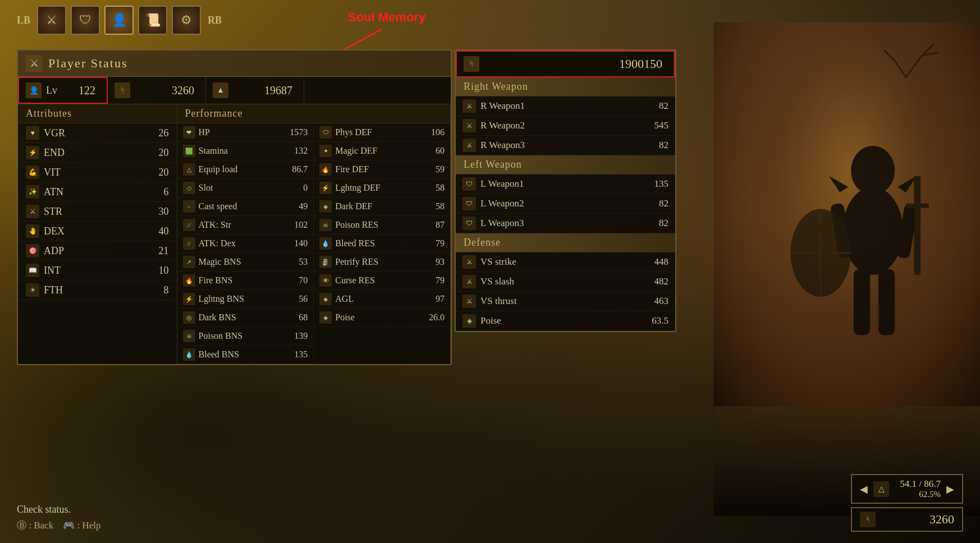 The width and height of the screenshot is (980, 543). I want to click on perf-icon: ◎, so click(189, 317).